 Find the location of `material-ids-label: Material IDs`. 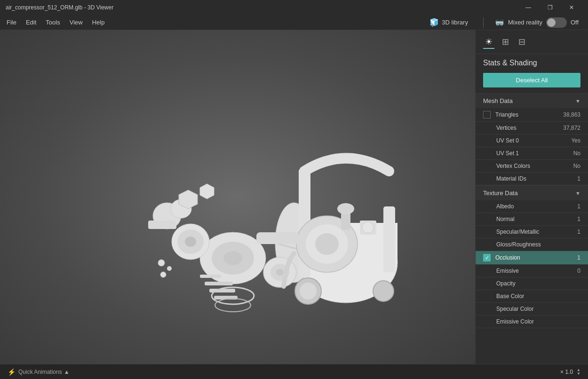

material-ids-label: Material IDs is located at coordinates (537, 179).